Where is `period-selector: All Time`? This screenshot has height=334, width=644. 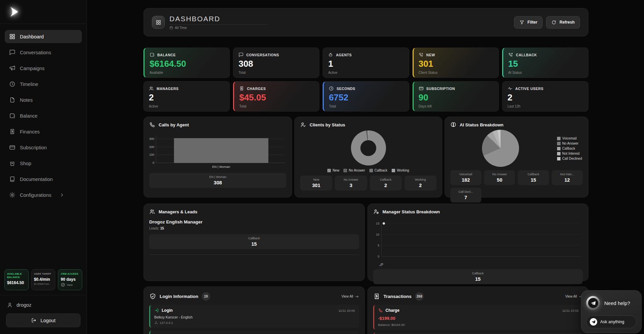
period-selector: All Time is located at coordinates (219, 27).